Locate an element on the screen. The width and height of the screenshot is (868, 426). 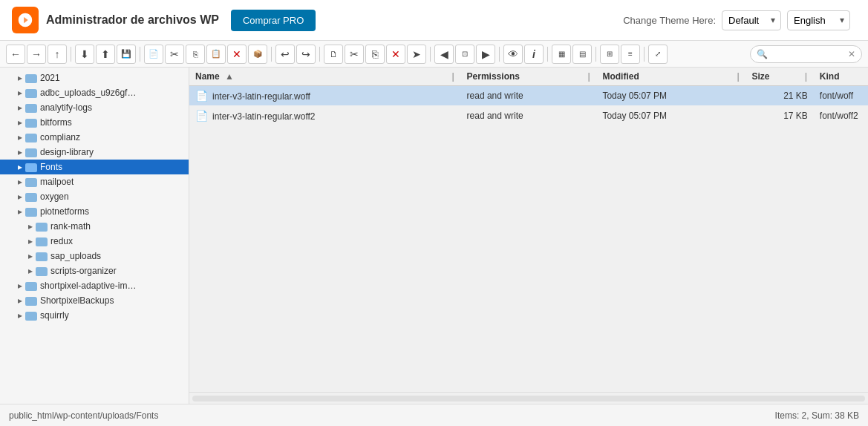
sidebar-item-2021: ▸2021 is located at coordinates (94, 78).